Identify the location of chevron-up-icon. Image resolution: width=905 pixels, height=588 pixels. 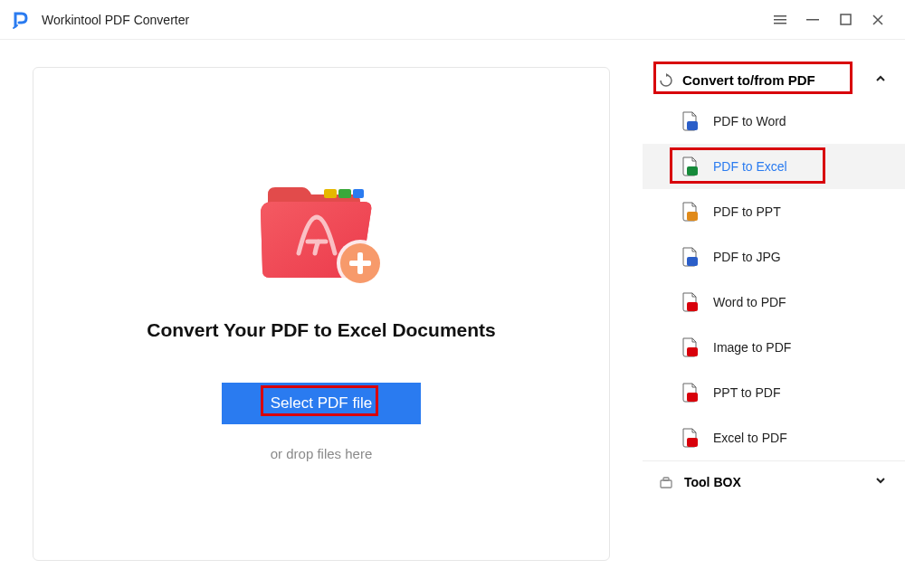
(881, 80).